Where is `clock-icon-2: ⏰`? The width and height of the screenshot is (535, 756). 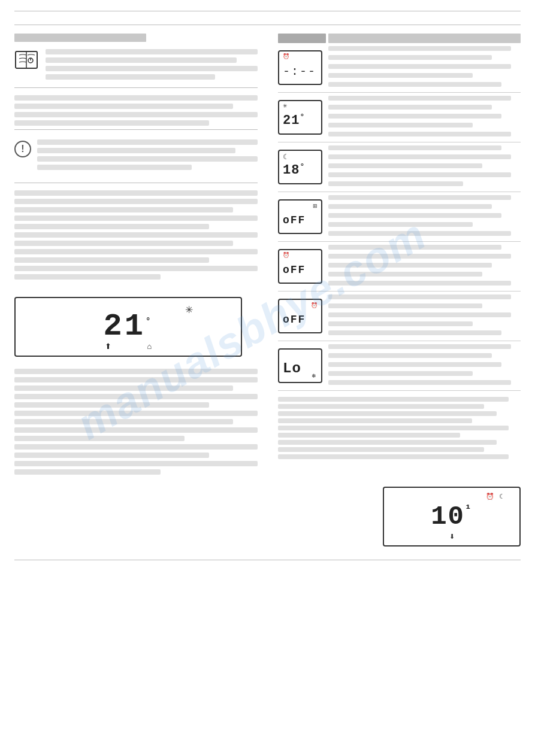 clock-icon-2: ⏰ is located at coordinates (286, 255).